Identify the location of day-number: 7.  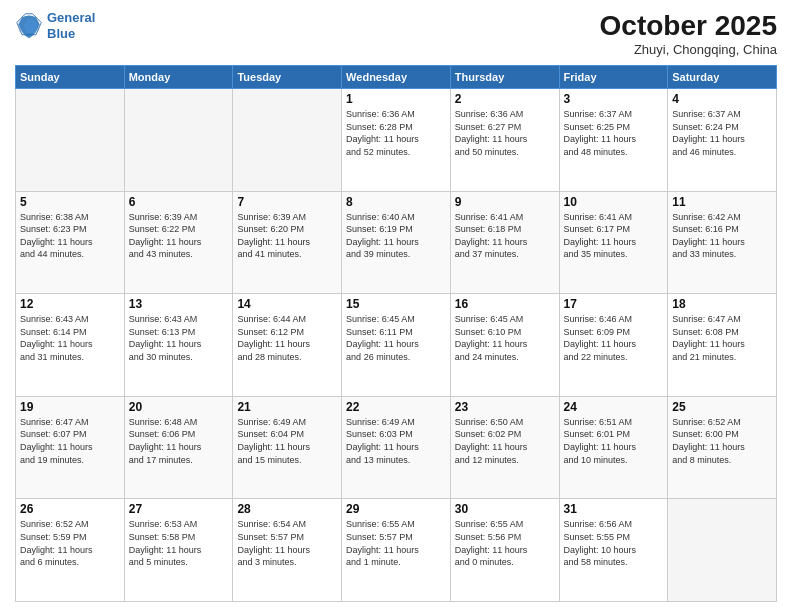
(287, 202).